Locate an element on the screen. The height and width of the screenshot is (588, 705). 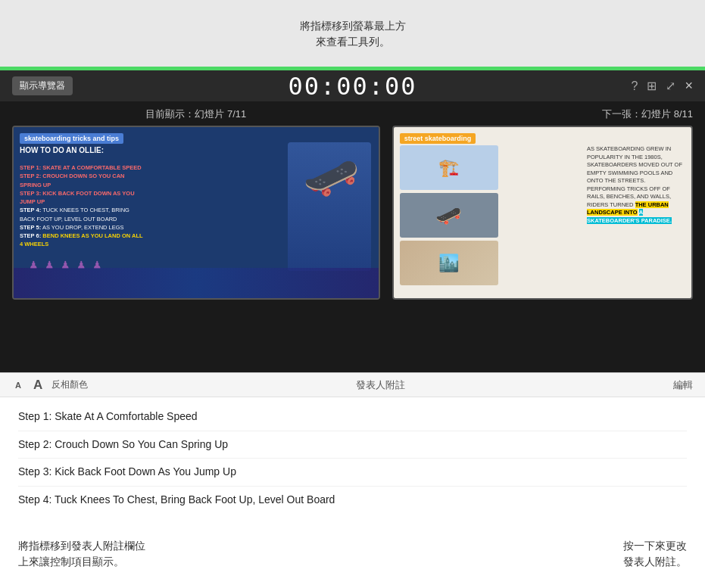
skater-figure-area: 🛹 is located at coordinates (326, 210).